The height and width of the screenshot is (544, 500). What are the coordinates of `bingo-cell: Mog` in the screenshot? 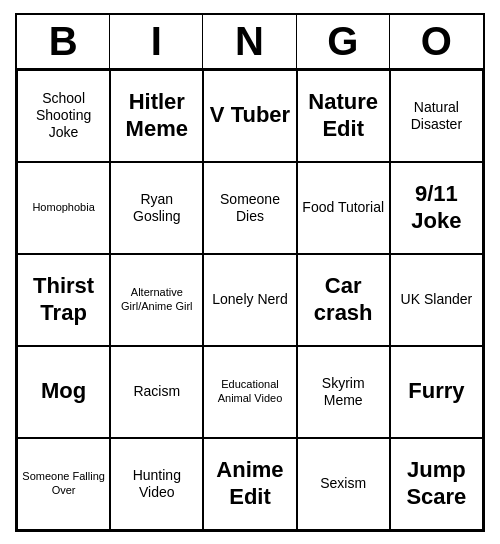 It's located at (64, 392).